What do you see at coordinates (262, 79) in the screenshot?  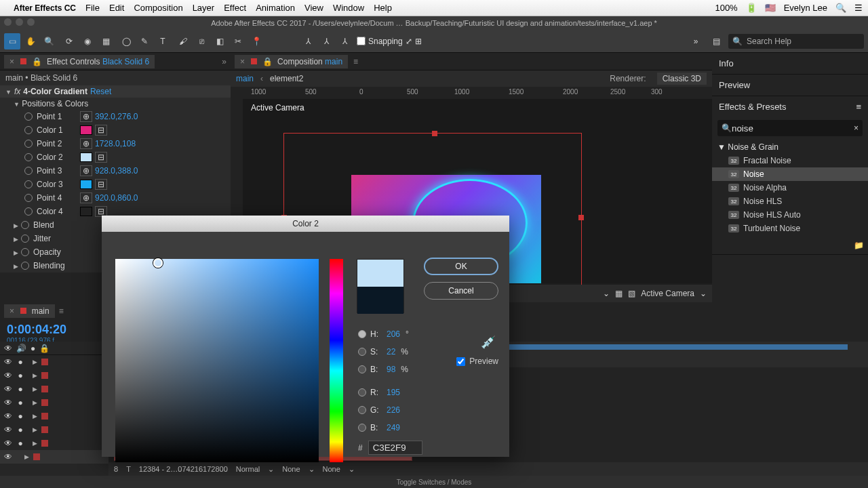 I see `chevron-left-icon: ‹` at bounding box center [262, 79].